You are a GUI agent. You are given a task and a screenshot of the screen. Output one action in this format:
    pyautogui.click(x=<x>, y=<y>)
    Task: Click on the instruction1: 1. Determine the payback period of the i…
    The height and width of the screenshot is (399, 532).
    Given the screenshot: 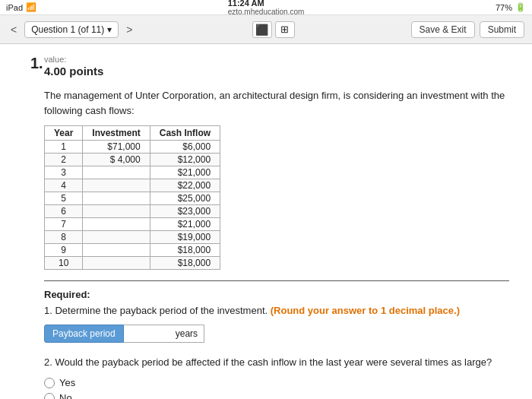 What is the action you would take?
    pyautogui.click(x=277, y=311)
    